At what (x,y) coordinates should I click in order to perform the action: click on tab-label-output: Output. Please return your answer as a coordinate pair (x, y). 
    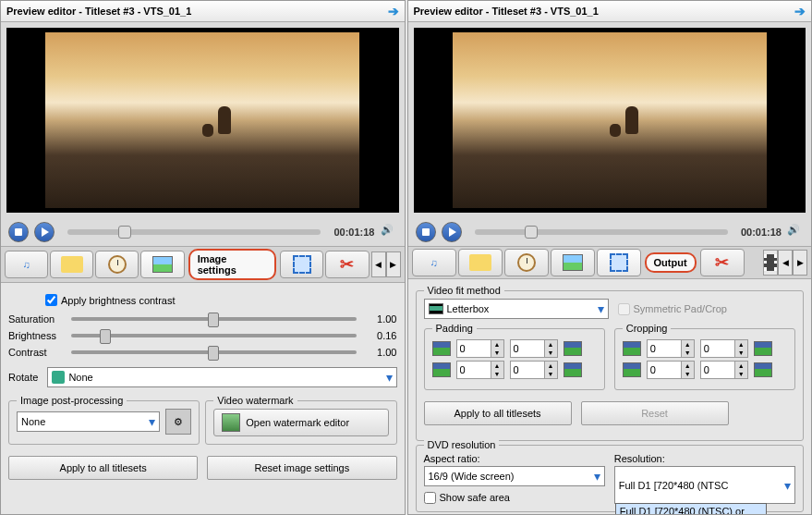
    Looking at the image, I should click on (671, 263).